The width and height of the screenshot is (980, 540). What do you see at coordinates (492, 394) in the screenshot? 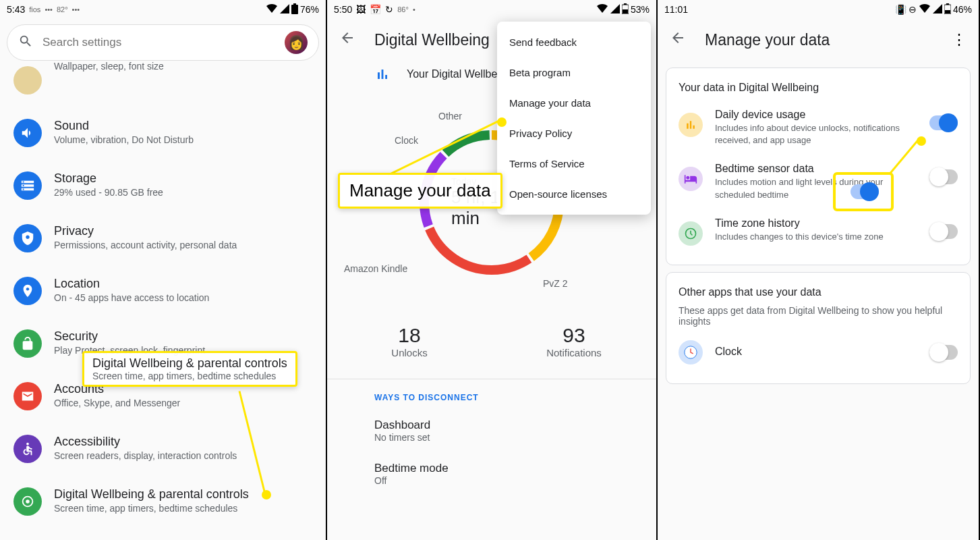
I see `section-header: WAYS TO DISCONNECT` at bounding box center [492, 394].